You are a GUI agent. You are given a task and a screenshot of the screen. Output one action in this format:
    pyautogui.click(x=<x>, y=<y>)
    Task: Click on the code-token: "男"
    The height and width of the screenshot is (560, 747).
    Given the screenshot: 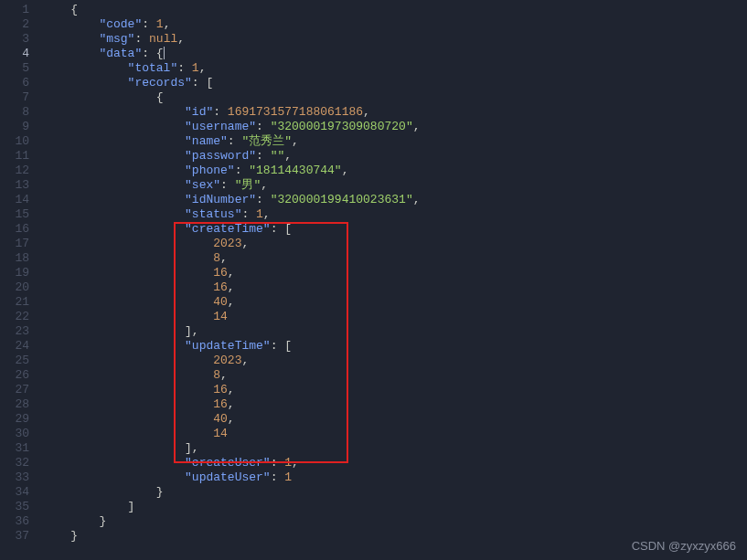 What is the action you would take?
    pyautogui.click(x=249, y=185)
    